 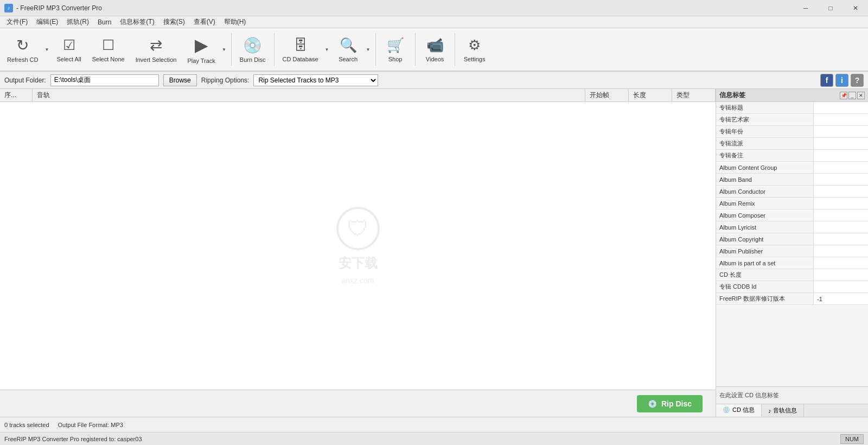 I want to click on shop-label: Shop, so click(x=395, y=59).